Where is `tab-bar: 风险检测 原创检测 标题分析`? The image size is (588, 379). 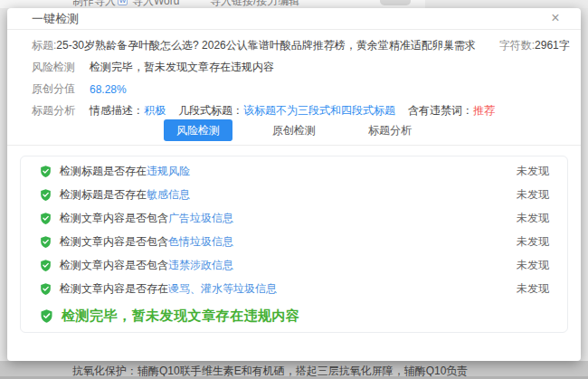 tab-bar: 风险检测 原创检测 标题分析 is located at coordinates (294, 132).